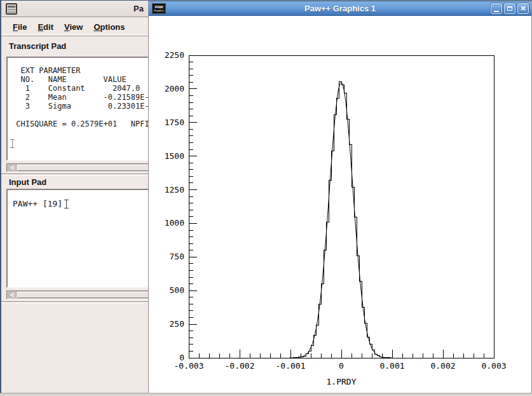 The image size is (532, 396). I want to click on main-window-title: Pa, so click(139, 9).